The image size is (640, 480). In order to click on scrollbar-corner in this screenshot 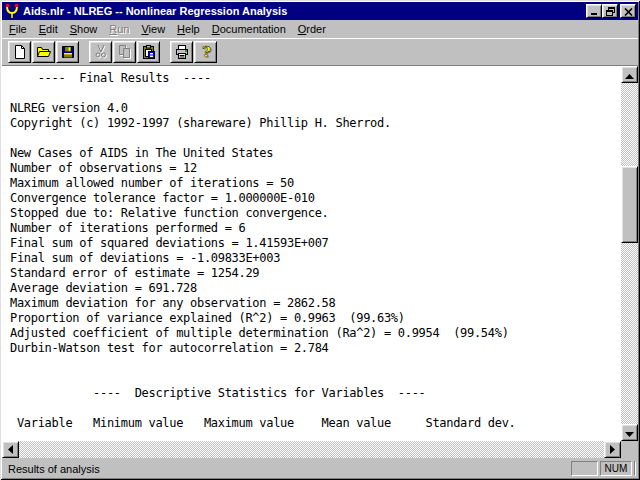, I will do `click(630, 450)`.